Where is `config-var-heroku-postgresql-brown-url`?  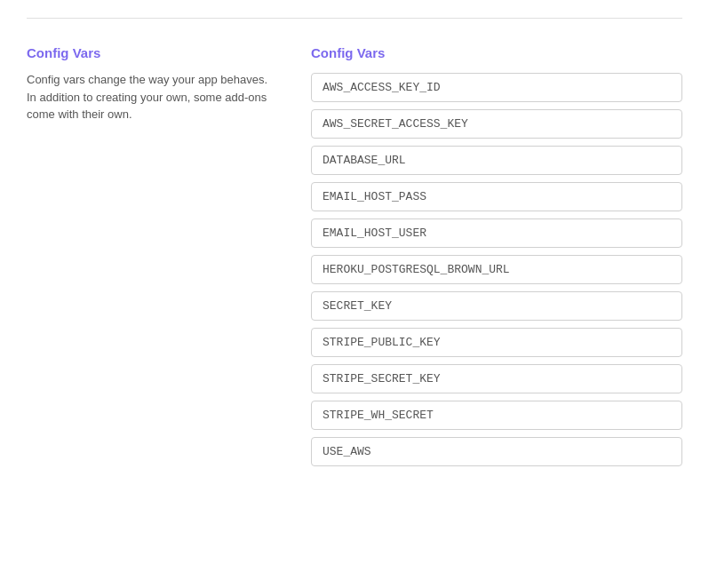 config-var-heroku-postgresql-brown-url is located at coordinates (497, 270).